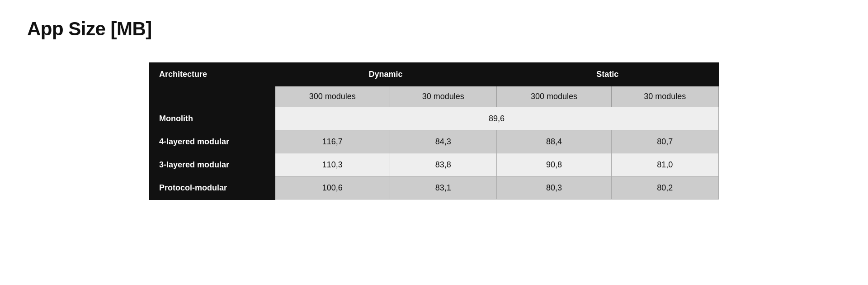  I want to click on row-label-4layered: 4-layered modular, so click(212, 142).